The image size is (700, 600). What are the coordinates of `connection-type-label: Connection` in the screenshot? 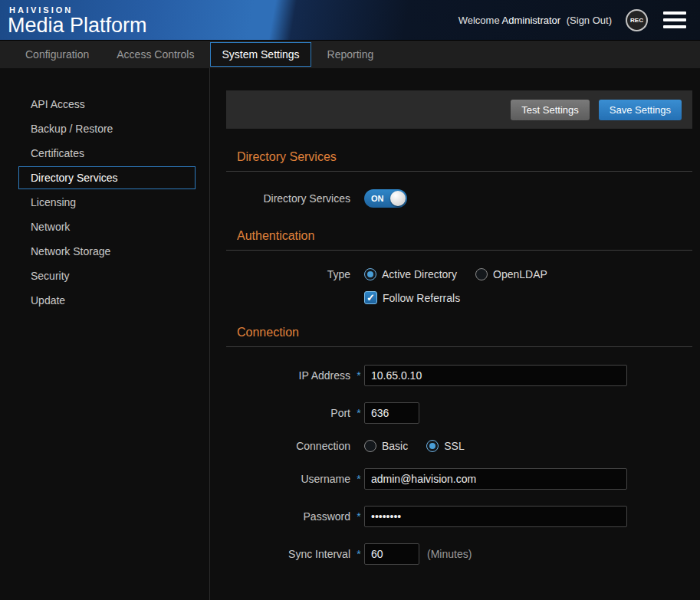 It's located at (288, 446).